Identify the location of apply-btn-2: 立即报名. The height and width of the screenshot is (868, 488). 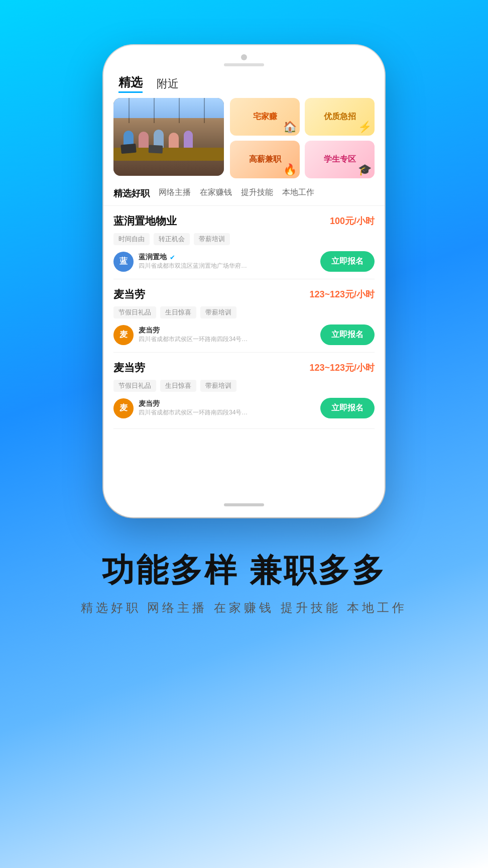
(347, 335).